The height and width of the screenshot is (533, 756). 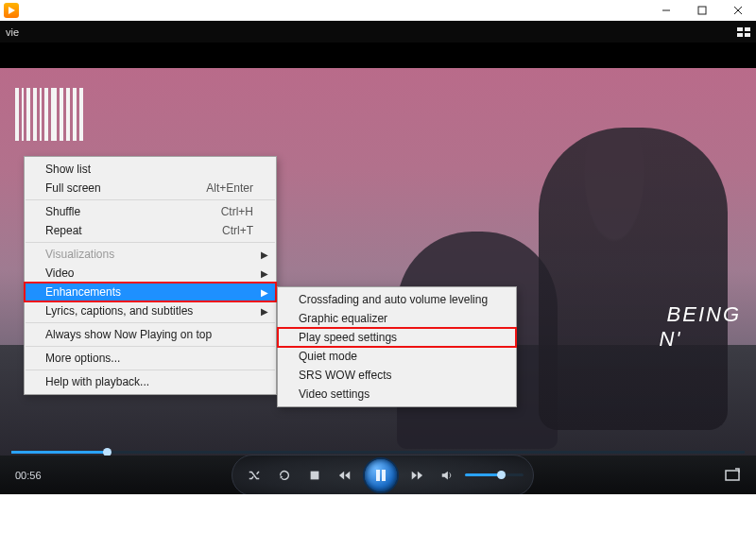 I want to click on menu-item-accelerator: Alt+Enter, so click(x=230, y=188).